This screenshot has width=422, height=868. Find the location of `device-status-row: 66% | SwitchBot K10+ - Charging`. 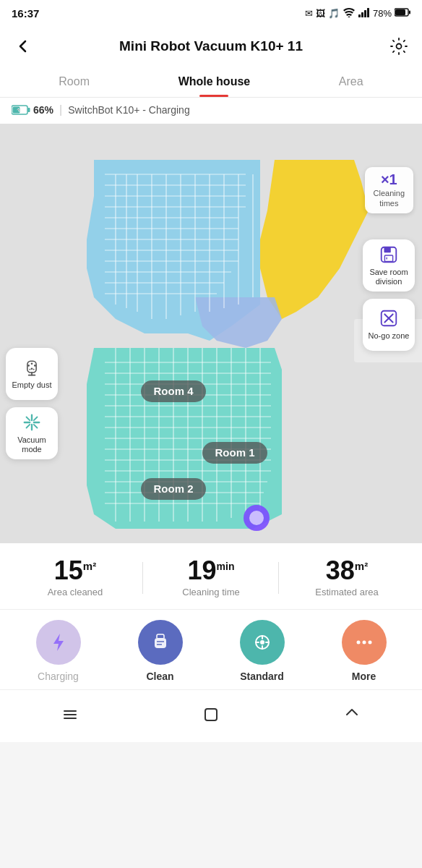

device-status-row: 66% | SwitchBot K10+ - Charging is located at coordinates (211, 111).